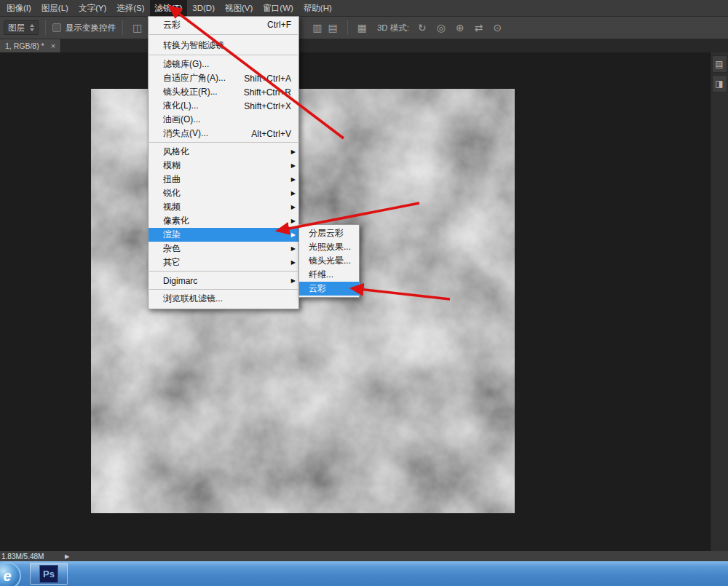  Describe the element at coordinates (223, 92) in the screenshot. I see `filter-menu-item-6: 镜头校正(R)...Shift+Ctrl+R` at that location.